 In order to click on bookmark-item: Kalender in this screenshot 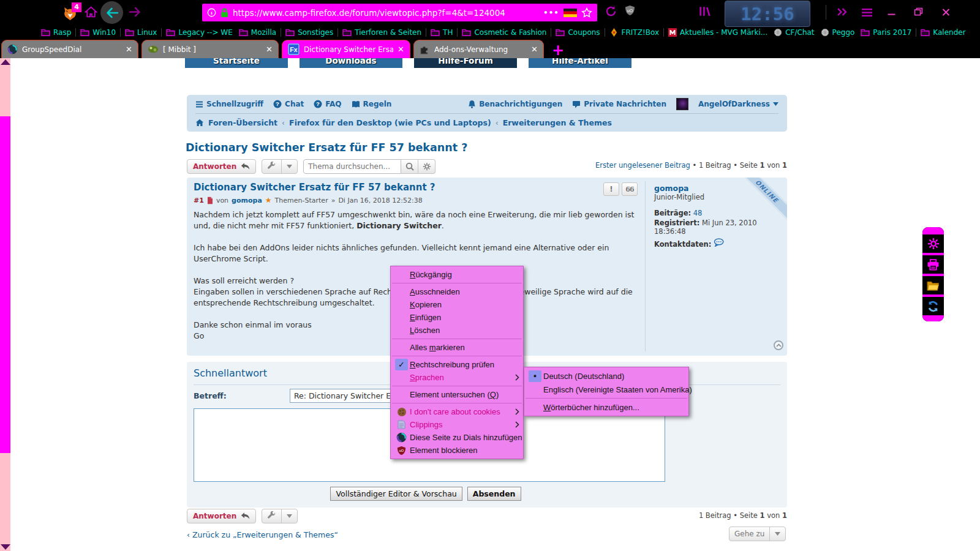, I will do `click(943, 32)`.